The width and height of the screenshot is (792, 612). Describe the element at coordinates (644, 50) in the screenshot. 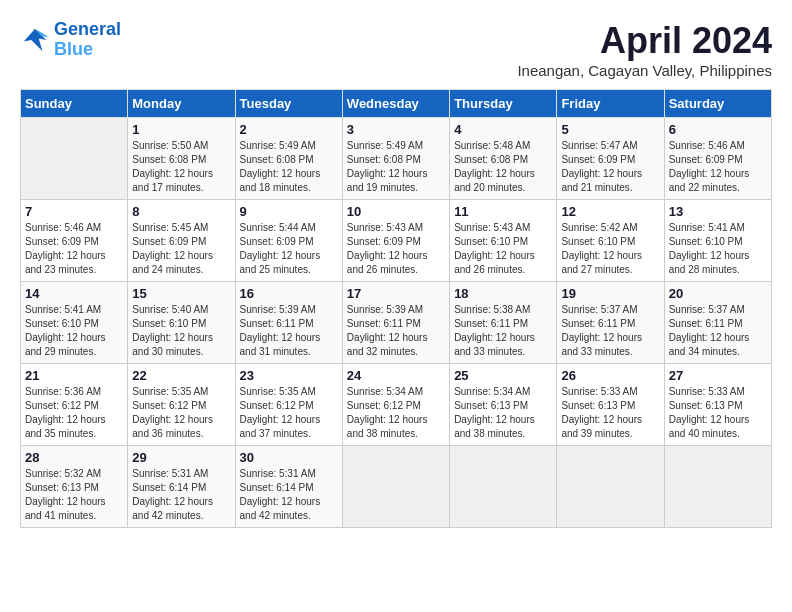

I see `title-area: April 2024 Ineangan, Cagayan Valley, Phi…` at that location.